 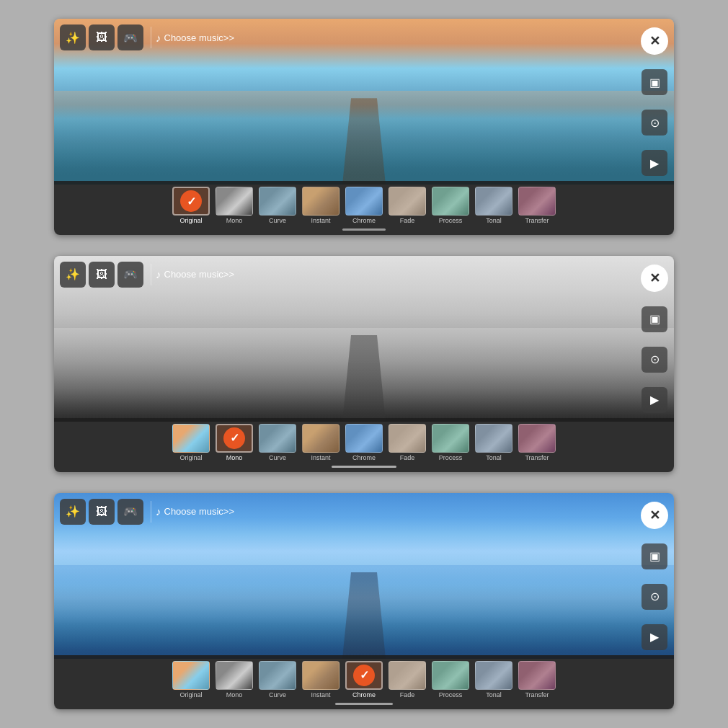 What do you see at coordinates (195, 274) in the screenshot?
I see `music-label-2: ♪ Choose music>>` at bounding box center [195, 274].